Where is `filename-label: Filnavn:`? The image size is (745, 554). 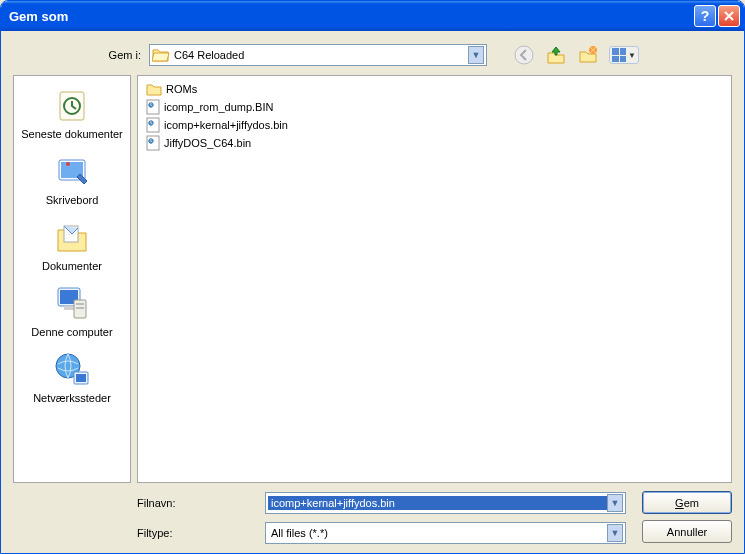 filename-label: Filnavn: is located at coordinates (201, 503).